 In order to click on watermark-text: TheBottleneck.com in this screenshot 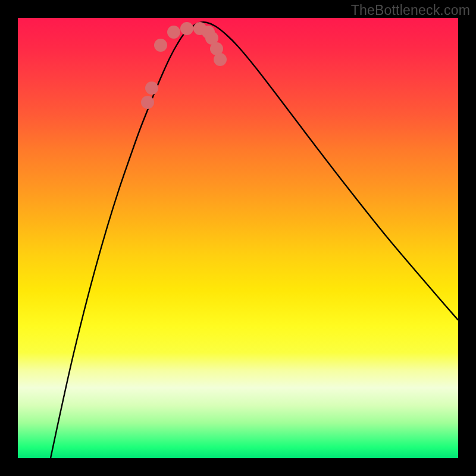, I will do `click(411, 11)`.